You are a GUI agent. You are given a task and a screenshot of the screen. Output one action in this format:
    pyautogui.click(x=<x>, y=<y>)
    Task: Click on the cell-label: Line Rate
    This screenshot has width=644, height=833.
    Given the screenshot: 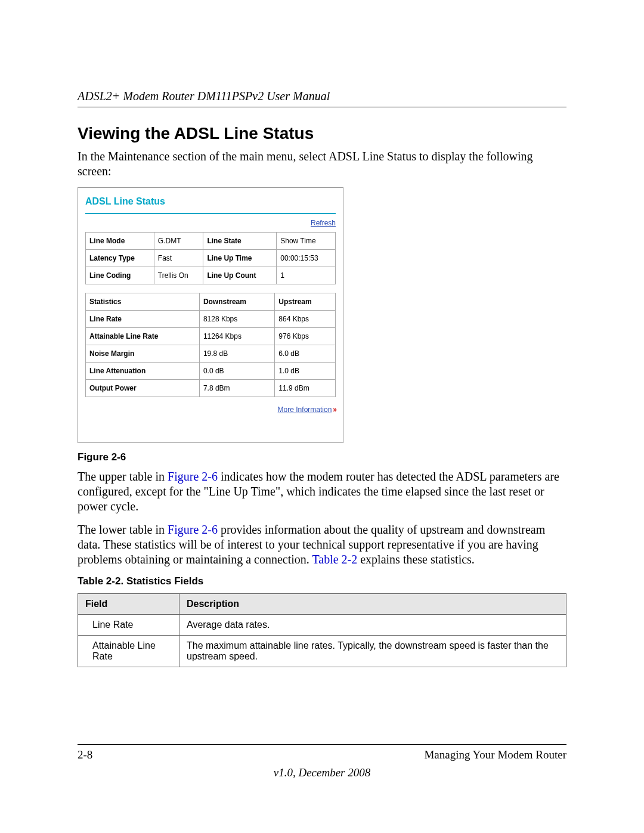 What is the action you would take?
    pyautogui.click(x=143, y=320)
    